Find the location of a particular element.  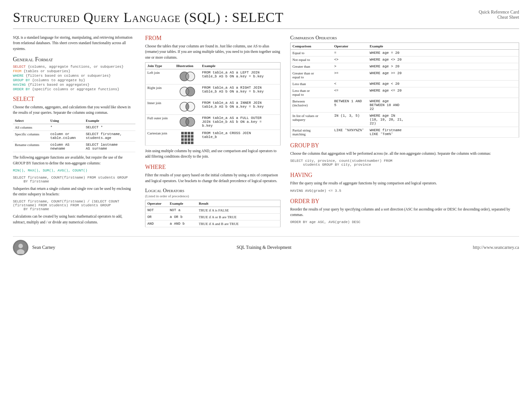

logical-not-result: TRUE if A is FALSE is located at coordinates (239, 210).